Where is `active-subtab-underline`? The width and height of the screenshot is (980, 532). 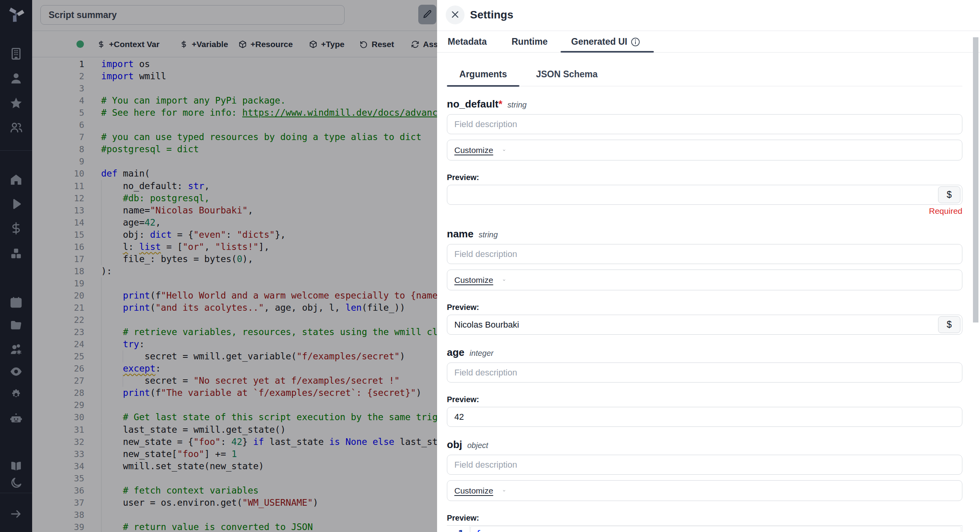
active-subtab-underline is located at coordinates (483, 86).